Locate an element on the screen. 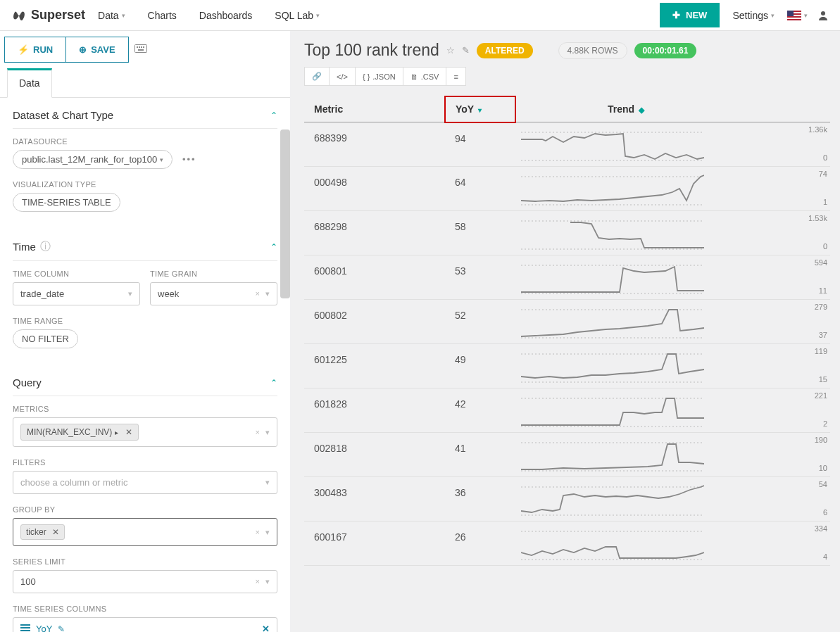 The height and width of the screenshot is (632, 840). user-icon is located at coordinates (823, 15).